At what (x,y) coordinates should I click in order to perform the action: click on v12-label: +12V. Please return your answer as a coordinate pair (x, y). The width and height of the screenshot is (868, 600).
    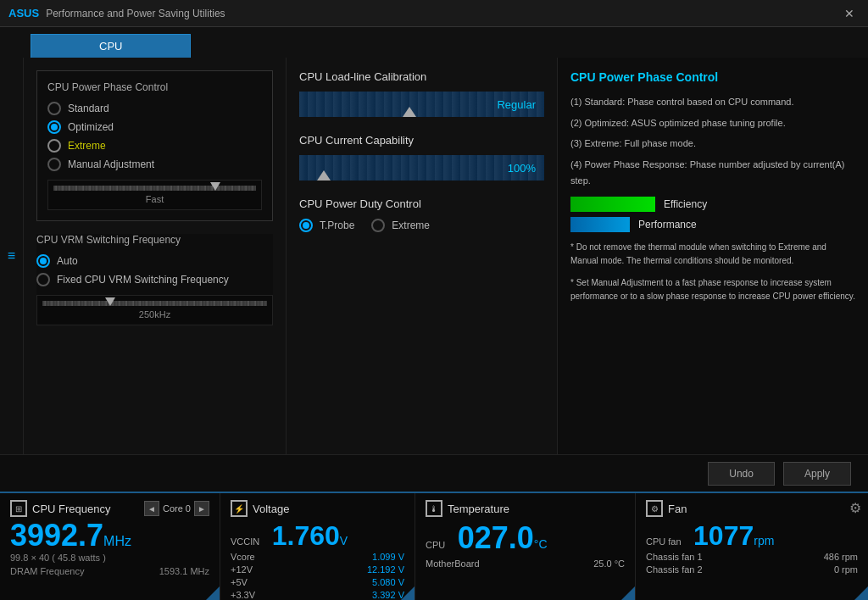
    Looking at the image, I should click on (242, 569).